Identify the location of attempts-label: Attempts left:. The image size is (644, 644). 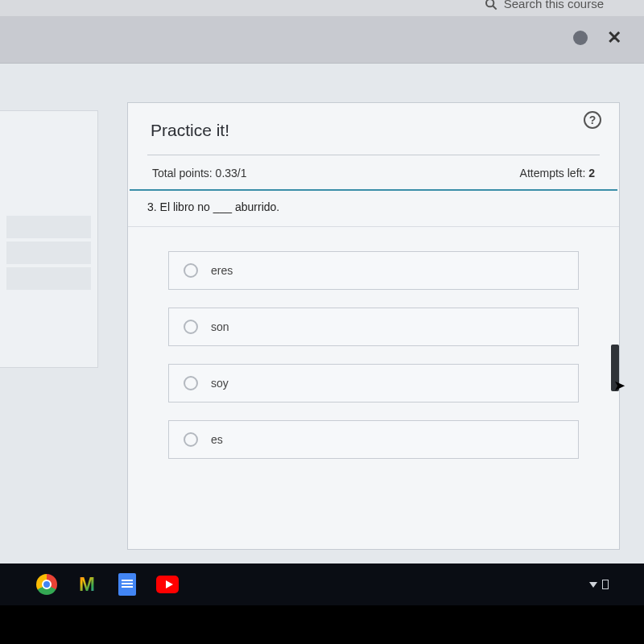
(555, 173).